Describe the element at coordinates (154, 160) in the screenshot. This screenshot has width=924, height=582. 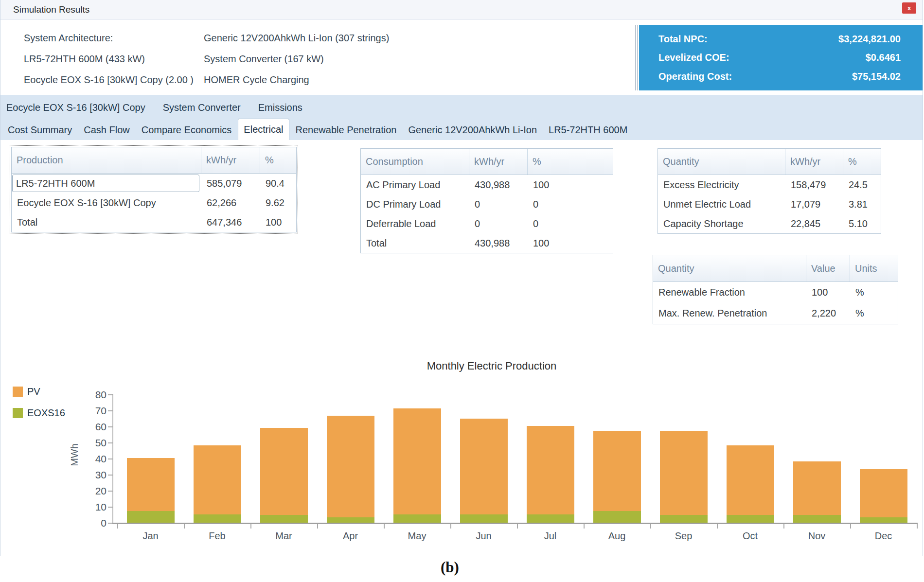
I see `table-header-row: ProductionkWh/yr%` at that location.